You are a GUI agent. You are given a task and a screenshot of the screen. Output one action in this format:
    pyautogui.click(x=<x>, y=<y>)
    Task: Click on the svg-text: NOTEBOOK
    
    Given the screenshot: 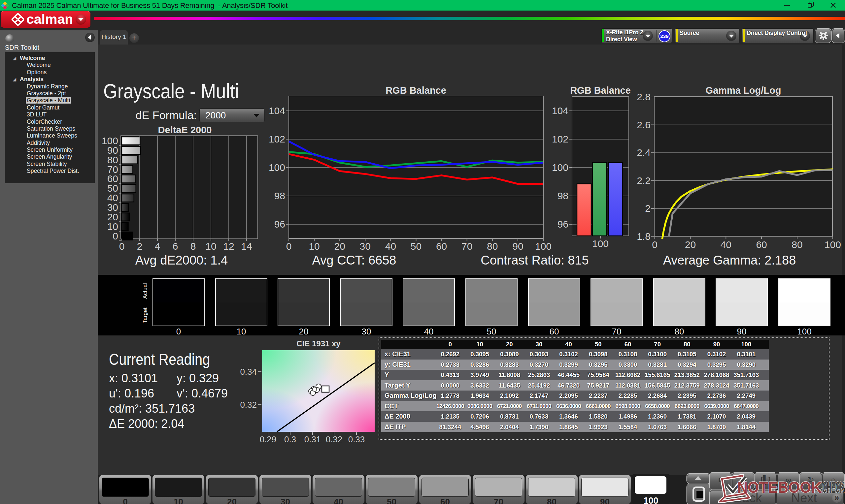 What is the action you would take?
    pyautogui.click(x=779, y=487)
    